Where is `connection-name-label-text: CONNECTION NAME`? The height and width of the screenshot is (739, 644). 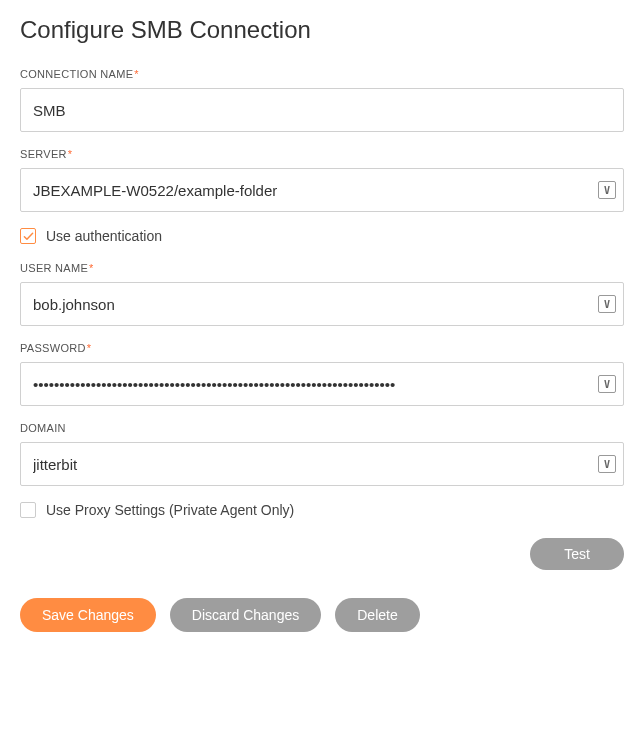 connection-name-label-text: CONNECTION NAME is located at coordinates (76, 74).